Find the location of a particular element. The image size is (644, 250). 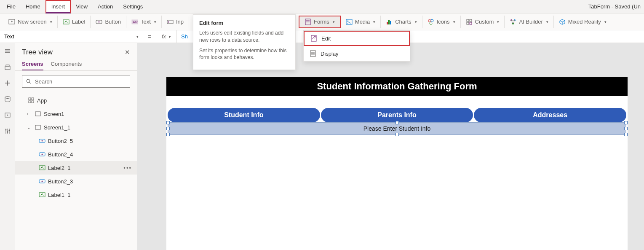

label-button: Label is located at coordinates (74, 22).